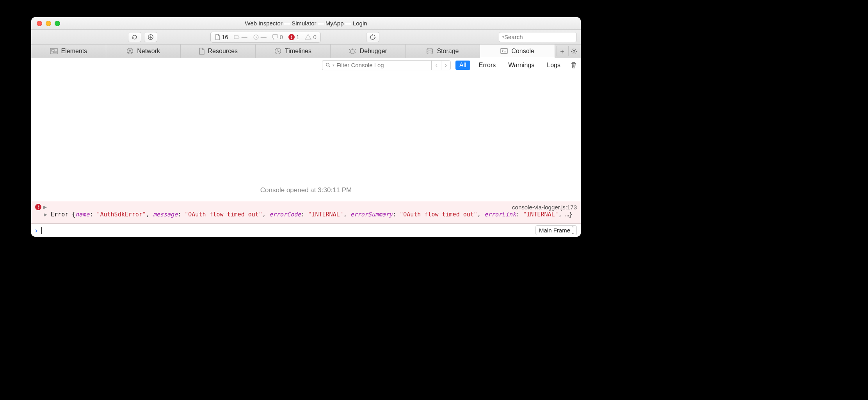  I want to click on filter-logs: Logs, so click(553, 65).